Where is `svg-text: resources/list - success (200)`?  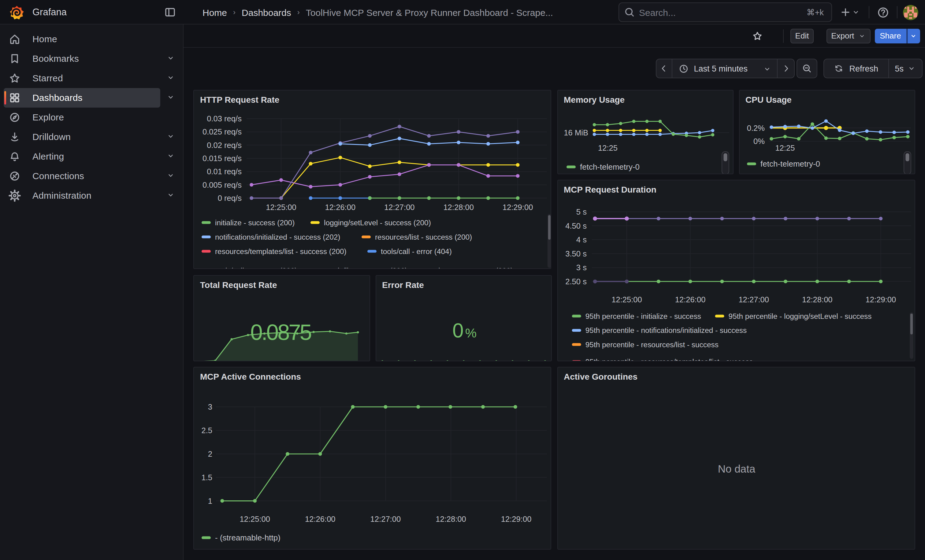 svg-text: resources/list - success (200) is located at coordinates (423, 237).